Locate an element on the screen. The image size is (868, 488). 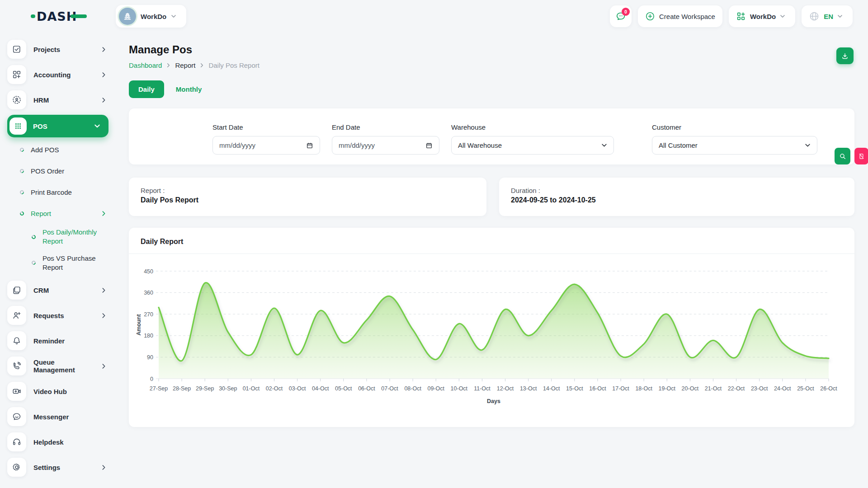
svg-text: 28-Sep is located at coordinates (182, 389).